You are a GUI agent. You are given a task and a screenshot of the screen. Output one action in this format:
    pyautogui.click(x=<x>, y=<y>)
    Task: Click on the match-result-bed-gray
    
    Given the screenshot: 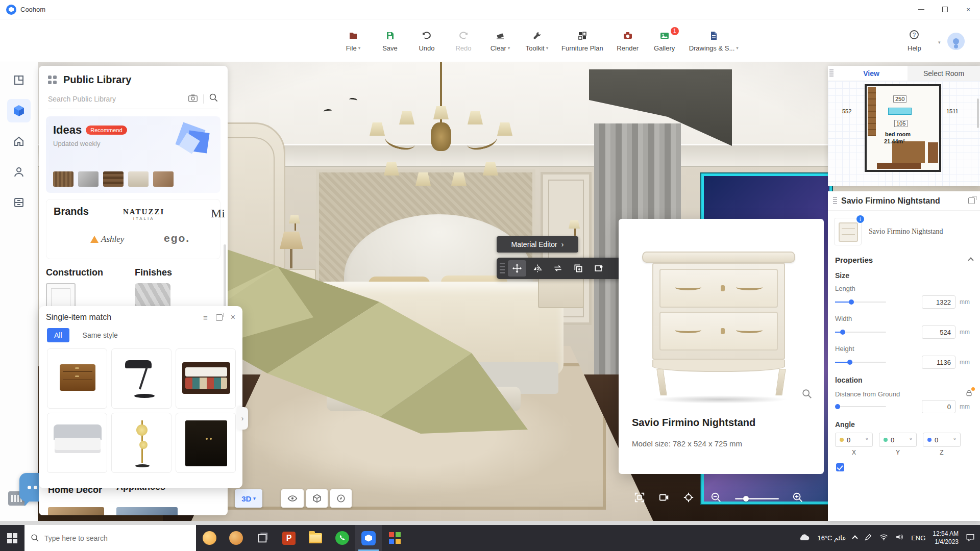 What is the action you would take?
    pyautogui.click(x=77, y=443)
    